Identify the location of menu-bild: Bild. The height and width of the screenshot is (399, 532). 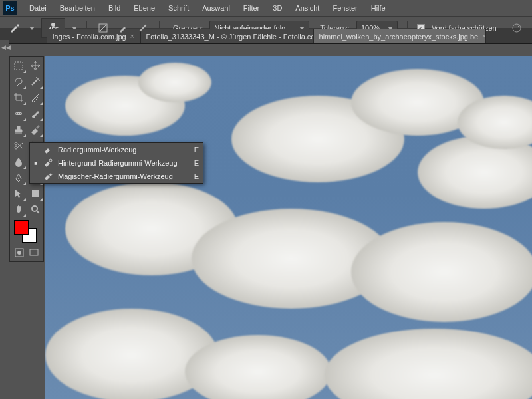
(114, 8).